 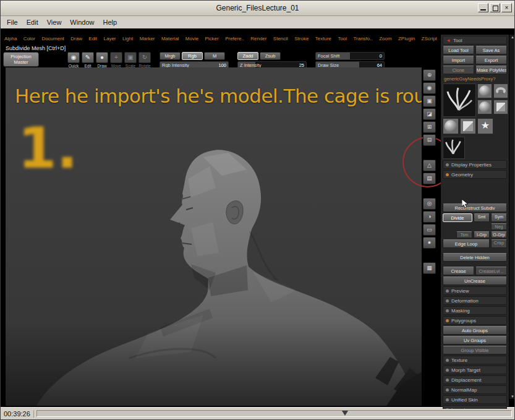 I want to click on seek-marker, so click(x=345, y=413).